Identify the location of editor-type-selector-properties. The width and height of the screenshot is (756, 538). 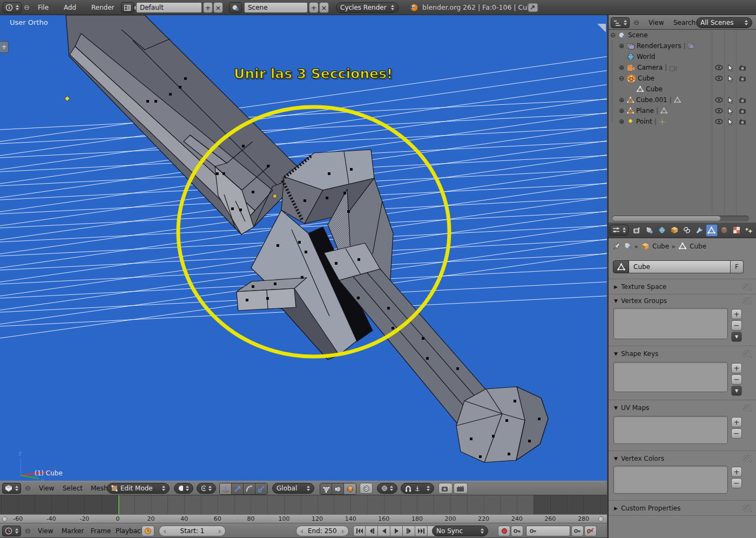
(619, 230).